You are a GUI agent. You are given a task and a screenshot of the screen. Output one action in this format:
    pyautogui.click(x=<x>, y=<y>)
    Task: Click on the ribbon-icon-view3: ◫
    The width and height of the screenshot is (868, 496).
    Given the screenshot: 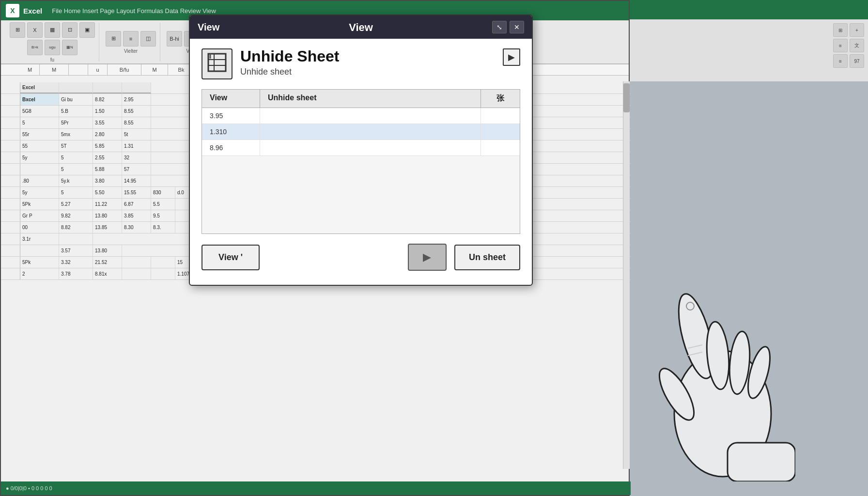 What is the action you would take?
    pyautogui.click(x=148, y=39)
    